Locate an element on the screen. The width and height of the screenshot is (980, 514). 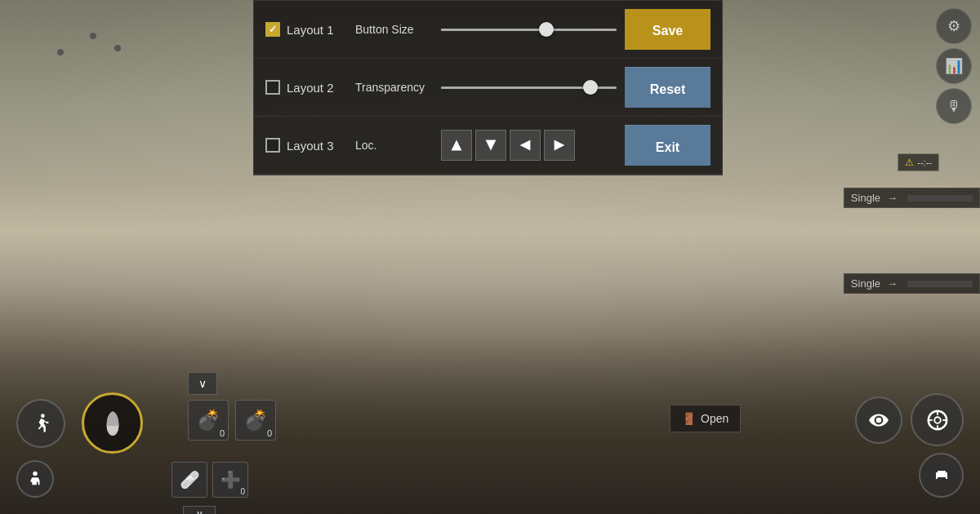
button-size-label: Button Size is located at coordinates (394, 29).